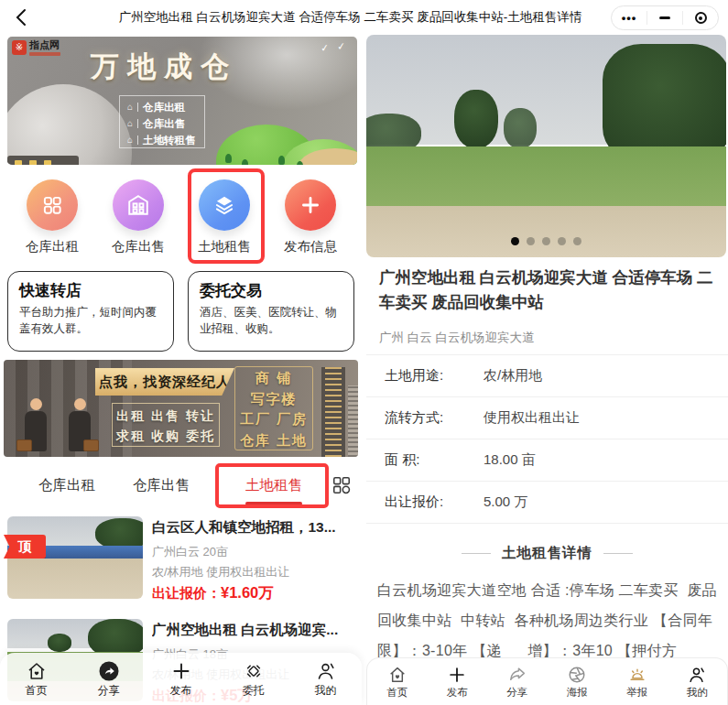 This screenshot has height=705, width=728. Describe the element at coordinates (255, 630) in the screenshot. I see `listing-title: 广州空地出租 白云机场迎宾...` at that location.